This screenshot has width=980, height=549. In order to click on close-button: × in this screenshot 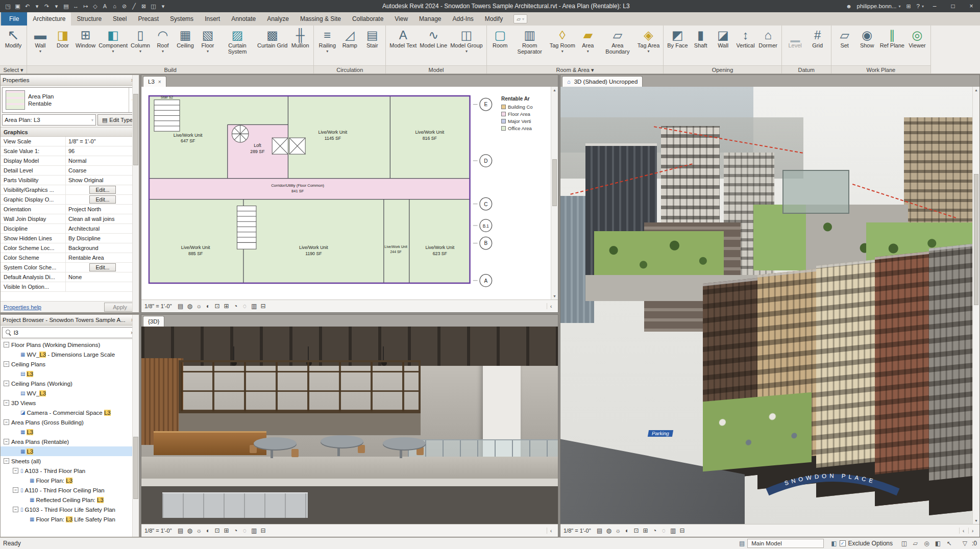, I will do `click(971, 6)`.